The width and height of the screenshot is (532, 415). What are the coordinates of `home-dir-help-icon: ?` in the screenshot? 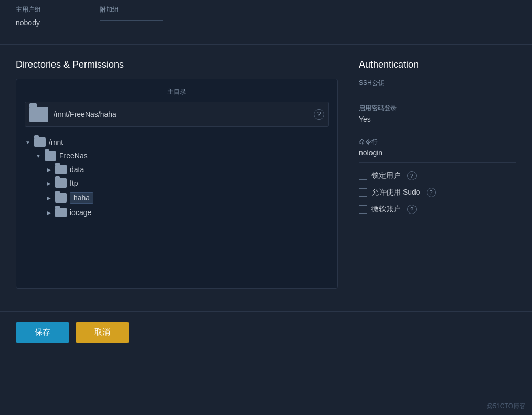 It's located at (319, 114).